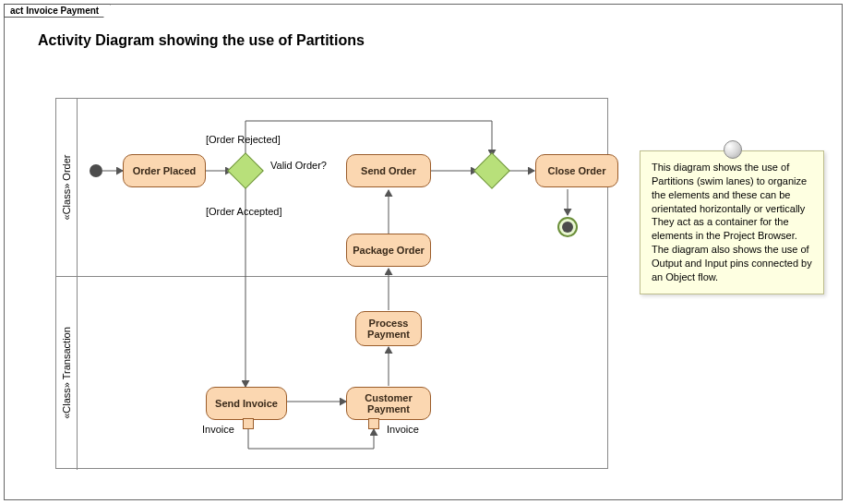 This screenshot has width=850, height=504. Describe the element at coordinates (244, 139) in the screenshot. I see `guard-rejected: [Order Rejected]` at that location.